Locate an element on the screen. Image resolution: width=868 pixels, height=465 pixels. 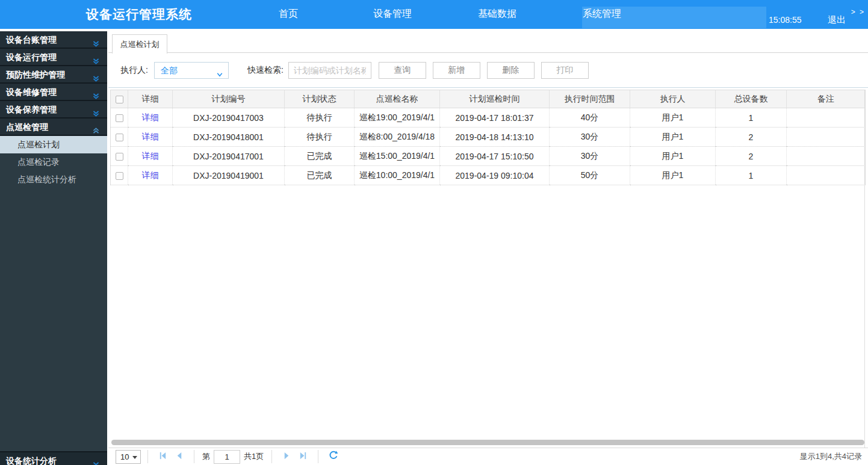
first-page-icon is located at coordinates (163, 457).